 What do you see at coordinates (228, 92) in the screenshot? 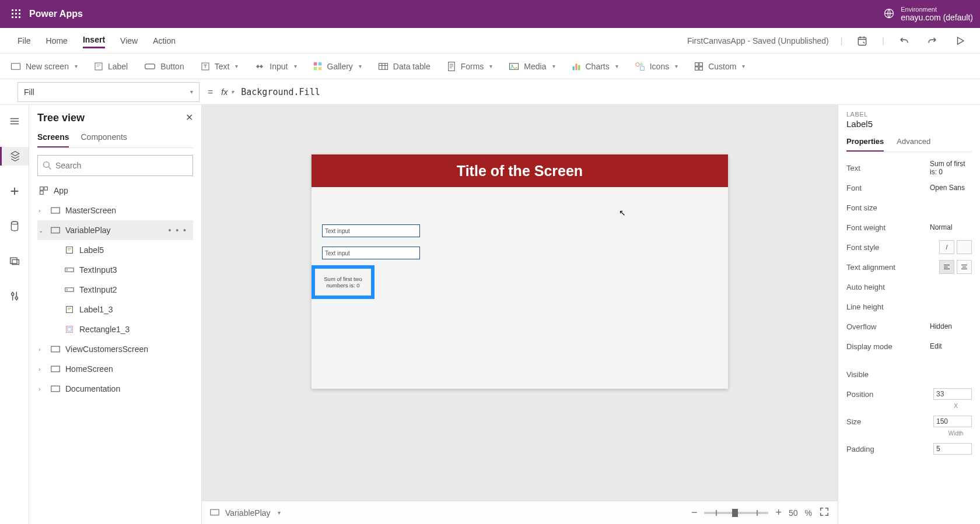
I see `fx-icon: fx ▾` at bounding box center [228, 92].